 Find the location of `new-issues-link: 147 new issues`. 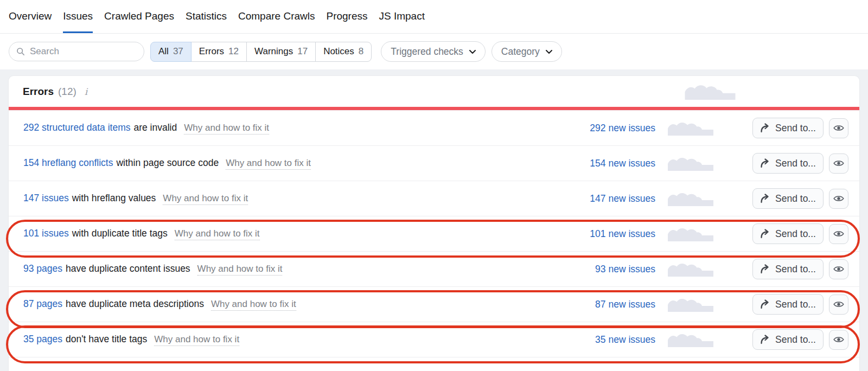

new-issues-link: 147 new issues is located at coordinates (620, 199).